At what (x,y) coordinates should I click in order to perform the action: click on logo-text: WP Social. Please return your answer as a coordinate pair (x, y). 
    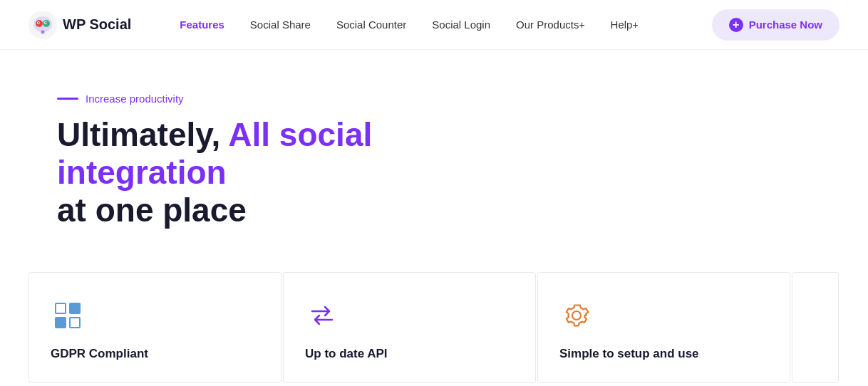
    Looking at the image, I should click on (97, 24).